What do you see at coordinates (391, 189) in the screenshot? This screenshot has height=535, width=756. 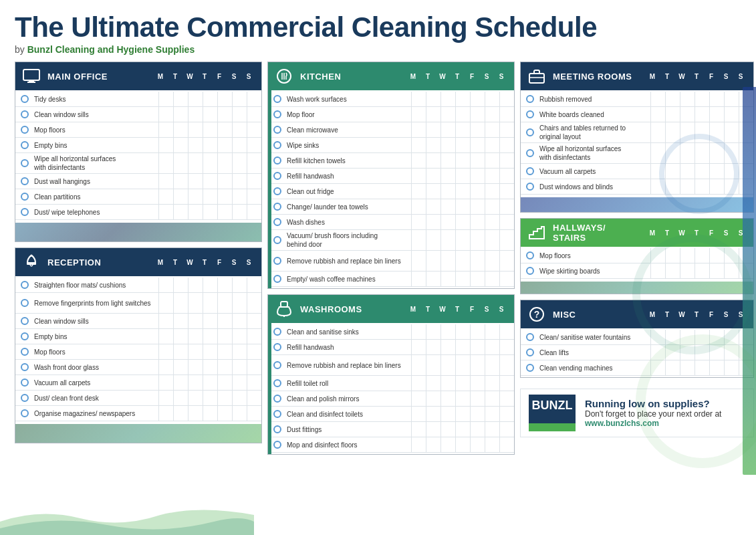 I see `kitchen-tasks: Wash work surfaces Mop floor Clean micro…` at bounding box center [391, 189].